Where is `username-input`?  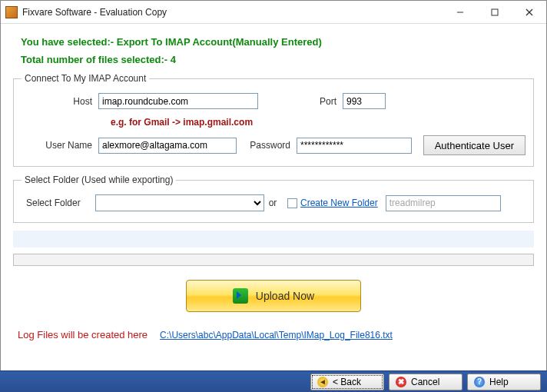
username-input is located at coordinates (167, 146).